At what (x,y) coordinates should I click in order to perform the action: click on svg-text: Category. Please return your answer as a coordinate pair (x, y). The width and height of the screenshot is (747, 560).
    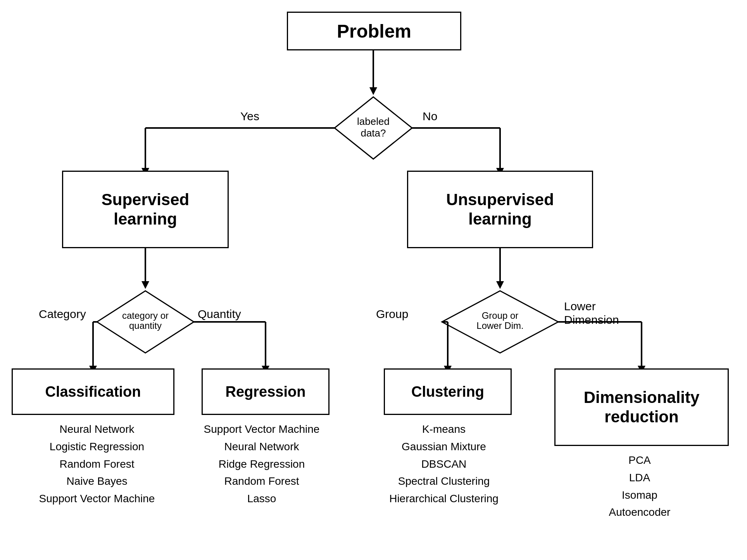
    Looking at the image, I should click on (62, 314).